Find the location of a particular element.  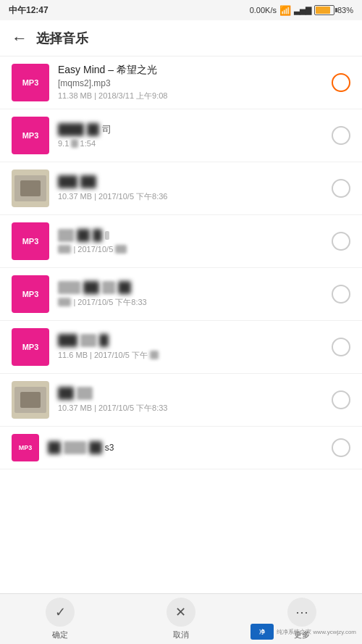

music-info: 11.6 MB | 2017/10/5 下午 is located at coordinates (192, 348).